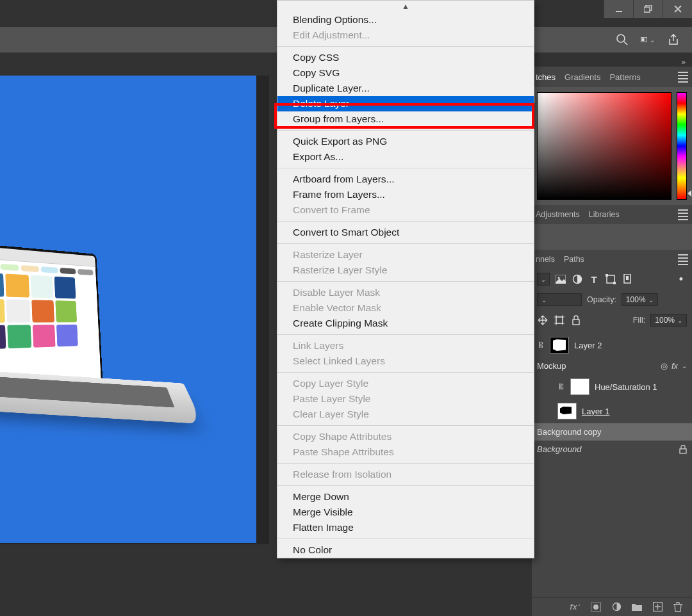  Describe the element at coordinates (543, 320) in the screenshot. I see `lock-move-icon` at that location.